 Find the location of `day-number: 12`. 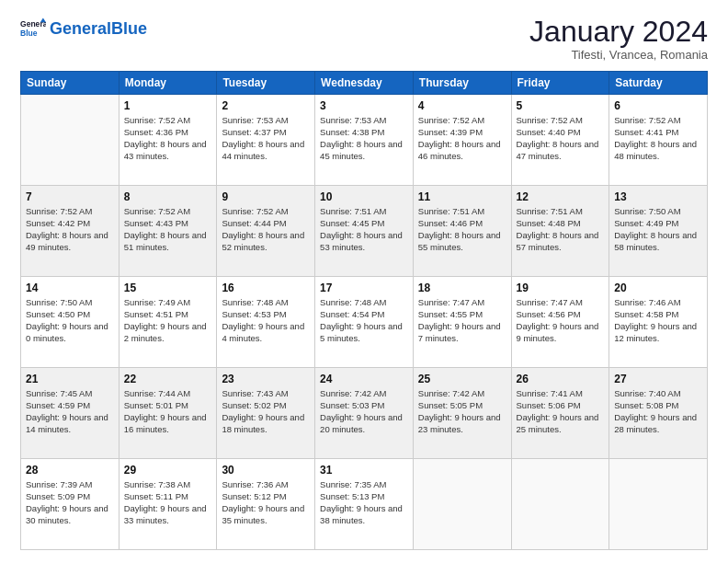

day-number: 12 is located at coordinates (561, 197).